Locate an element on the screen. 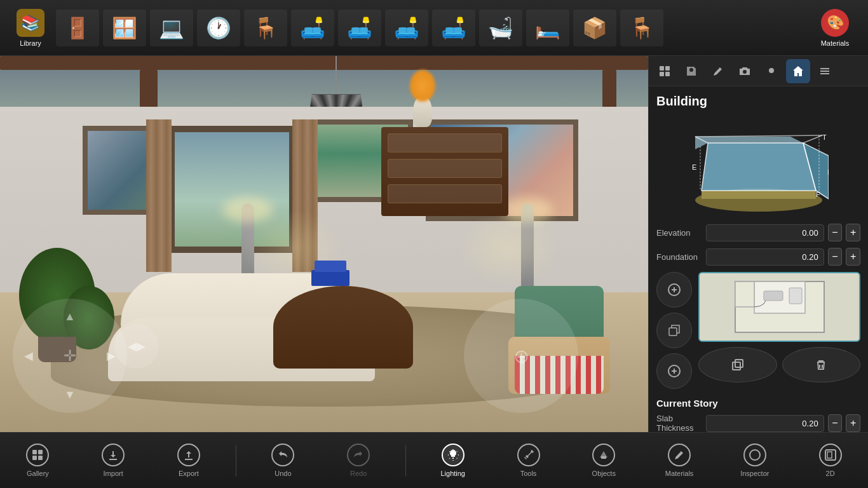 The height and width of the screenshot is (488, 868). elevation-plus-btn: + is located at coordinates (853, 233).